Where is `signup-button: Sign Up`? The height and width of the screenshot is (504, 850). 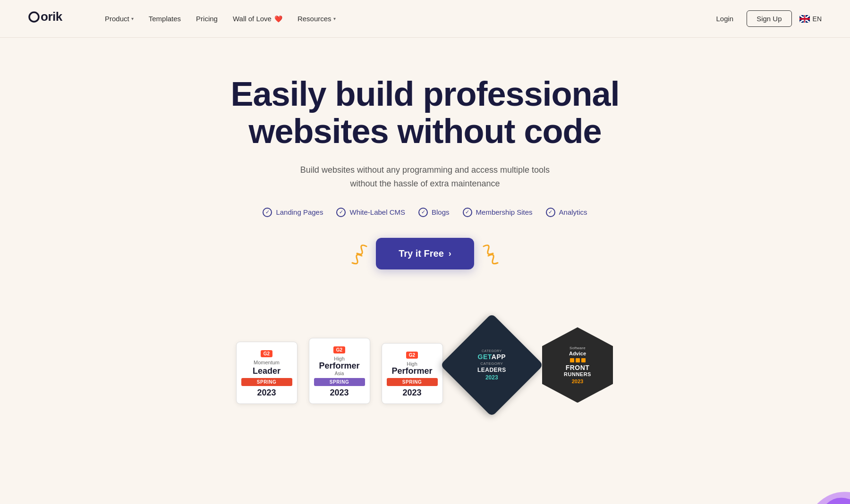 signup-button: Sign Up is located at coordinates (769, 19).